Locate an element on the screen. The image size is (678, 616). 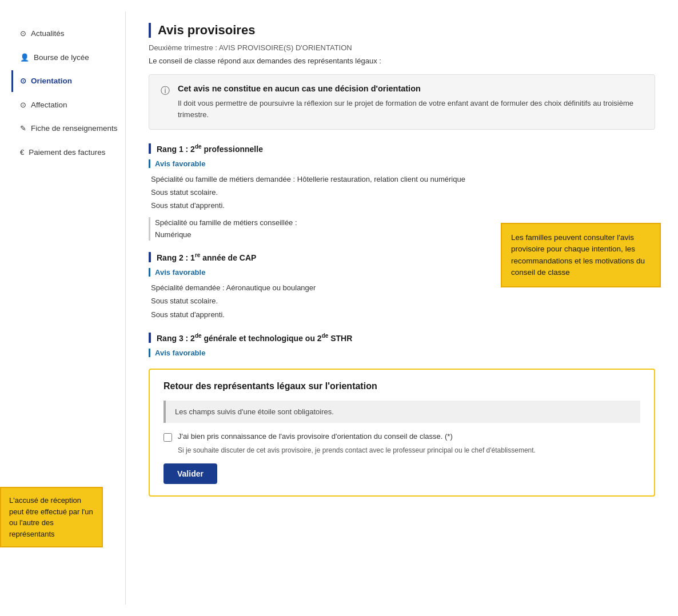
checkbox-note: Si je souhaite discuter de cet avis prov… is located at coordinates (402, 450).